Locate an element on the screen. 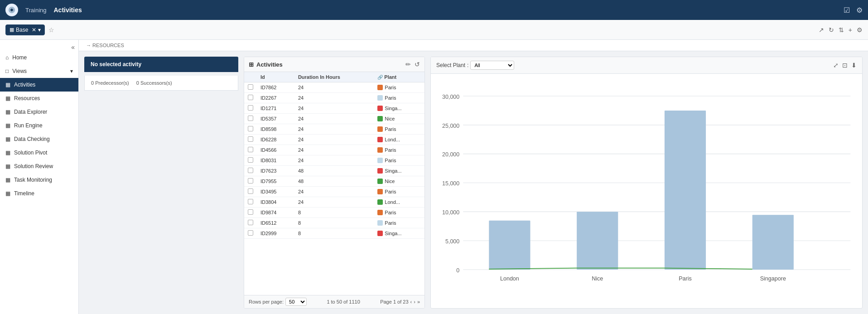 The height and width of the screenshot is (314, 868). bar-nice is located at coordinates (597, 241).